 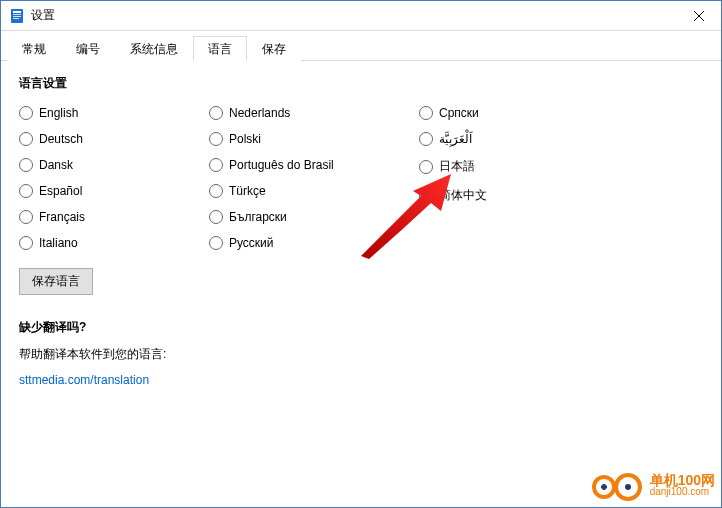 What do you see at coordinates (114, 191) in the screenshot?
I see `radio-espanol: Español` at bounding box center [114, 191].